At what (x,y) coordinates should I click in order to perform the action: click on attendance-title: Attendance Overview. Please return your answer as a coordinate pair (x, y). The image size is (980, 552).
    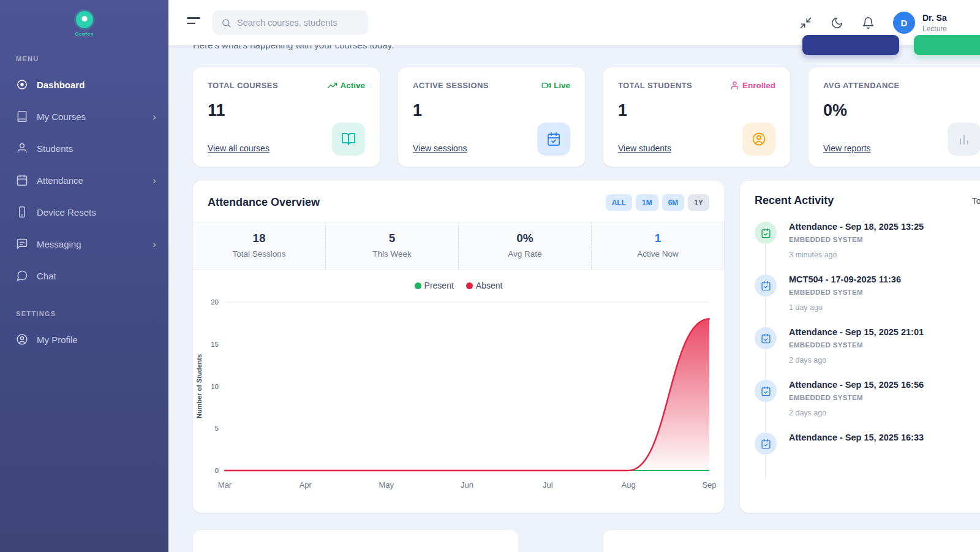
    Looking at the image, I should click on (263, 202).